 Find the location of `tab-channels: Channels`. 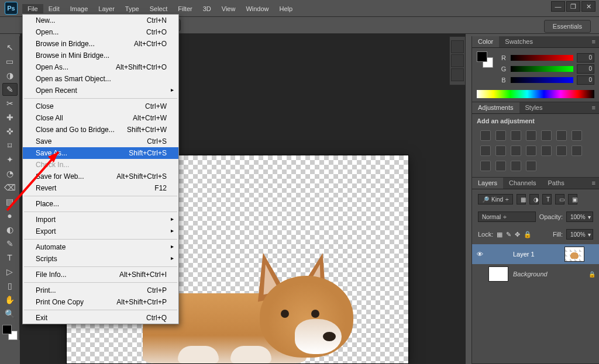

tab-channels: Channels is located at coordinates (522, 183).